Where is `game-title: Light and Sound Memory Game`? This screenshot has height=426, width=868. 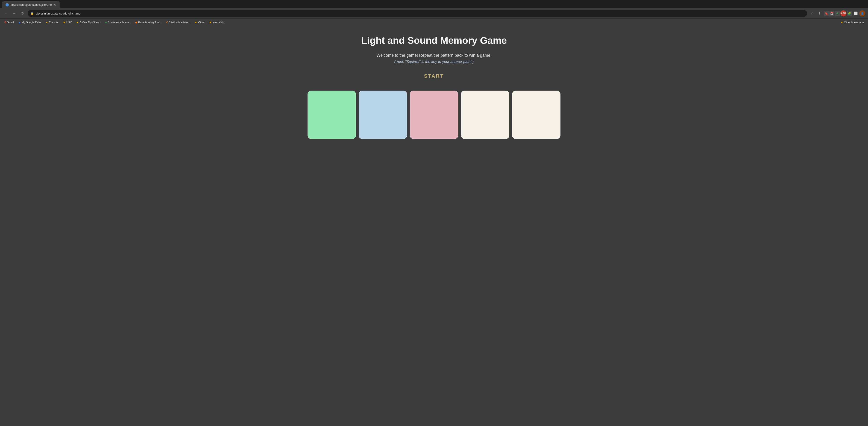 game-title: Light and Sound Memory Game is located at coordinates (434, 40).